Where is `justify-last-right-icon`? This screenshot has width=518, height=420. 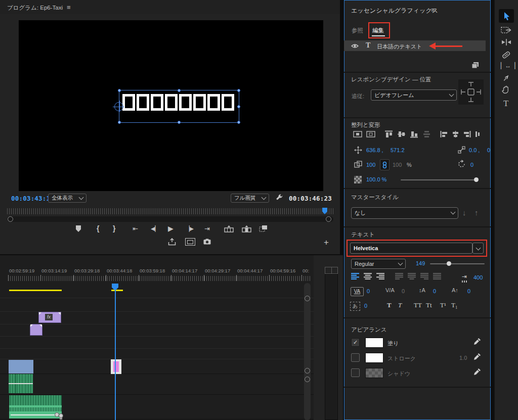 justify-last-right-icon is located at coordinates (424, 276).